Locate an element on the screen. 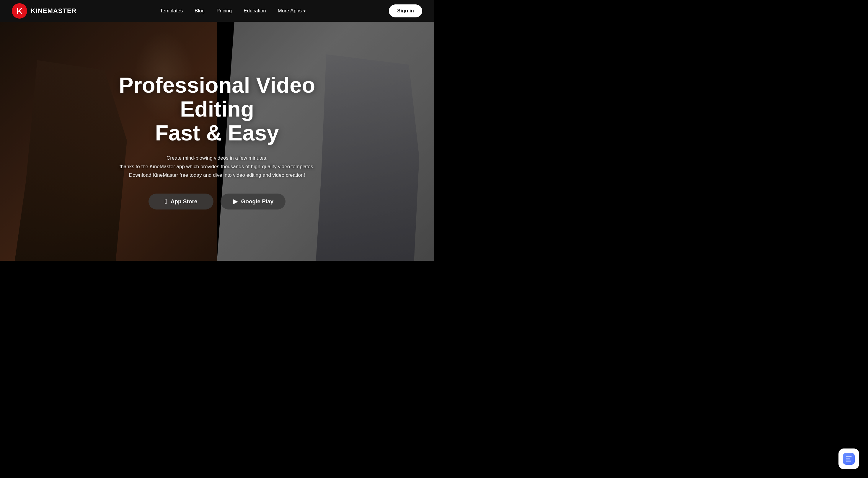 The image size is (868, 478). google-play-label: Google Play is located at coordinates (257, 201).